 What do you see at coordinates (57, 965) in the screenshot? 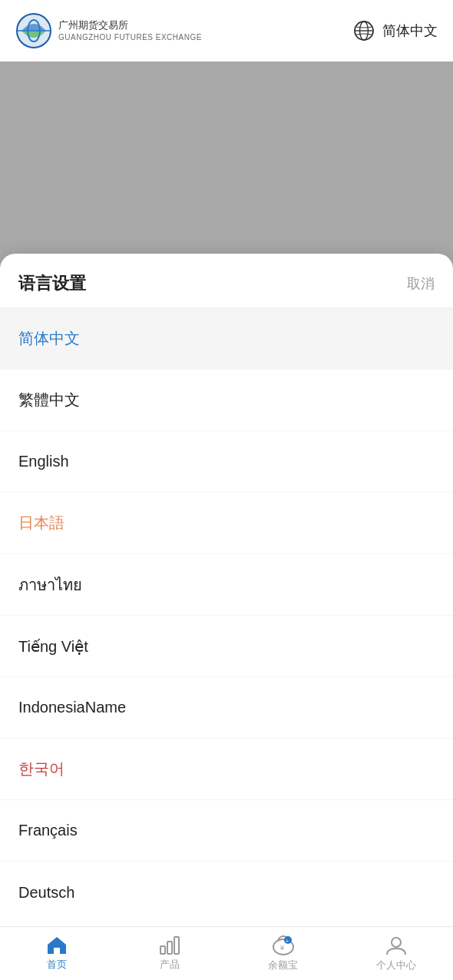
I see `nav-home-label: 首页` at bounding box center [57, 965].